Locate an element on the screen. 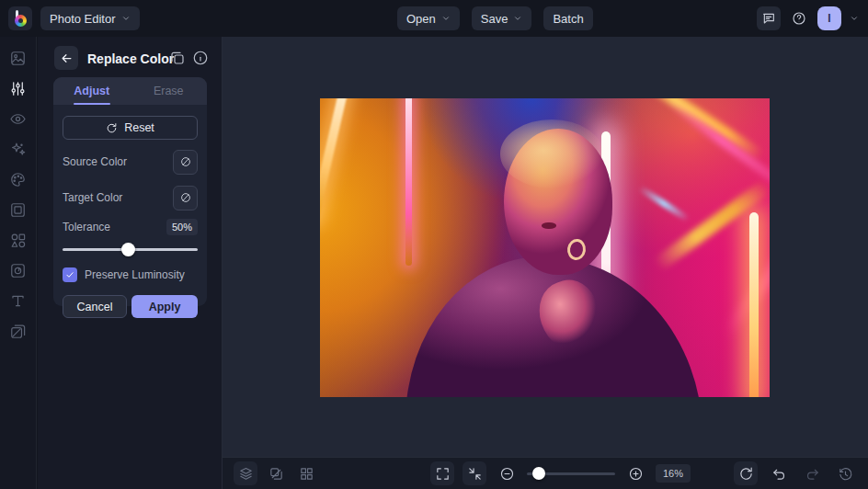 Image resolution: width=868 pixels, height=489 pixels. info-button is located at coordinates (200, 58).